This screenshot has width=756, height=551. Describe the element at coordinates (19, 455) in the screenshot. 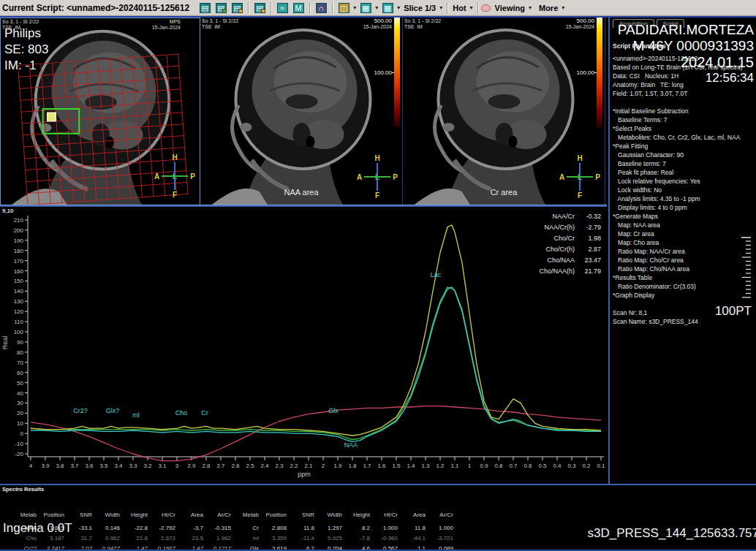

I see `svg-text: -20` at that location.